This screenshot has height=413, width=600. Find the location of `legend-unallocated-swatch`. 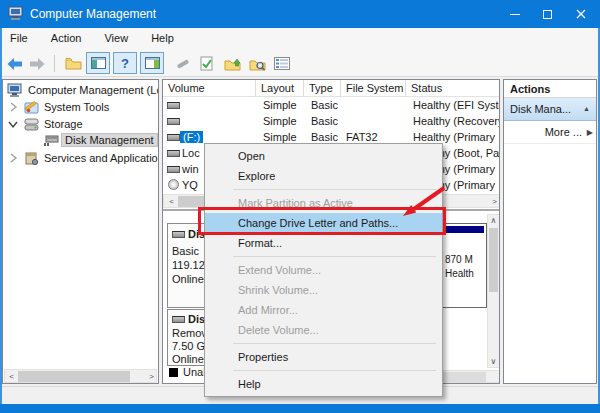

legend-unallocated-swatch is located at coordinates (174, 372).